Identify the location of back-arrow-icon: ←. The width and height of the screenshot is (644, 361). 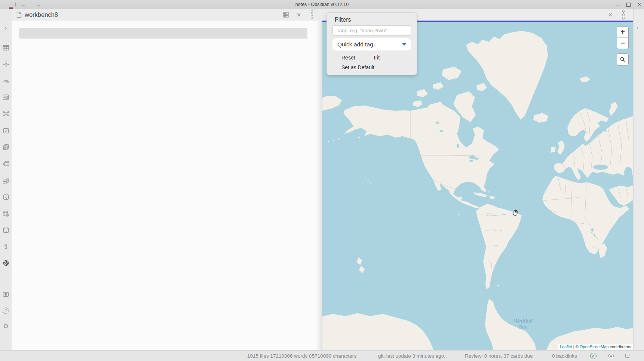
(23, 4).